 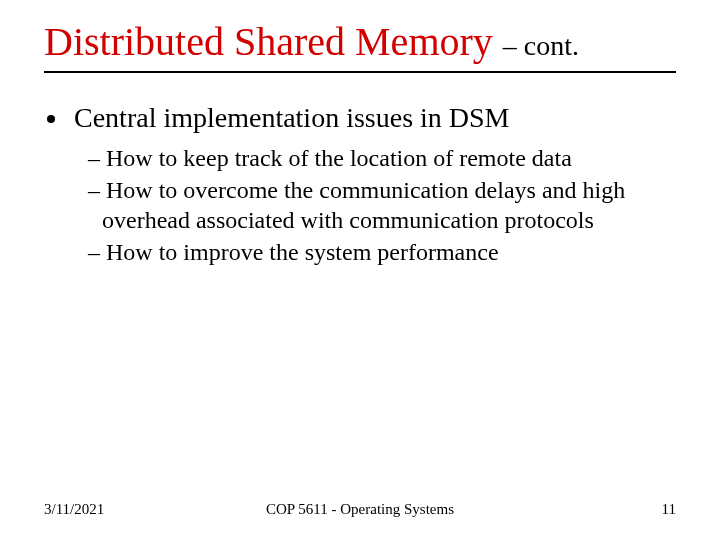 I want to click on bullet-text: Central implementation issues in DSM, so click(x=292, y=118).